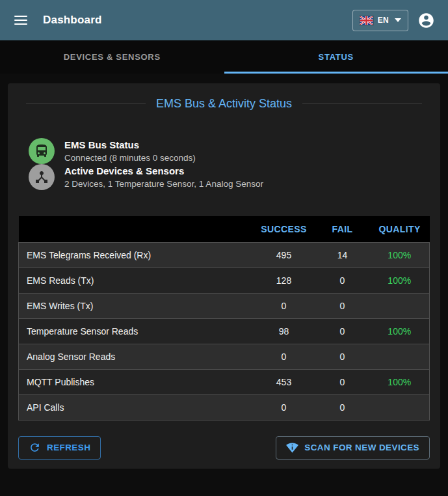 This screenshot has width=448, height=496. I want to click on table-row: EMS Telegrams Received (Rx)49514100%, so click(224, 255).